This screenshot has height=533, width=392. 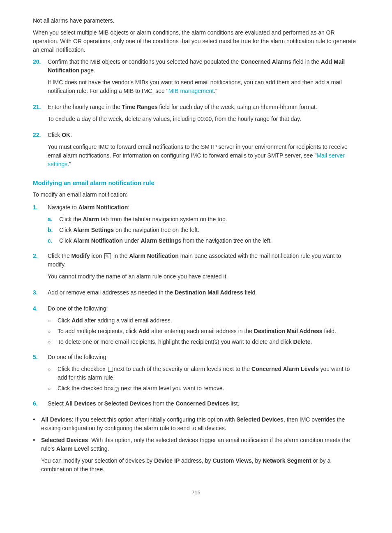 What do you see at coordinates (77, 320) in the screenshot?
I see `step-4-bold-1: Add` at bounding box center [77, 320].